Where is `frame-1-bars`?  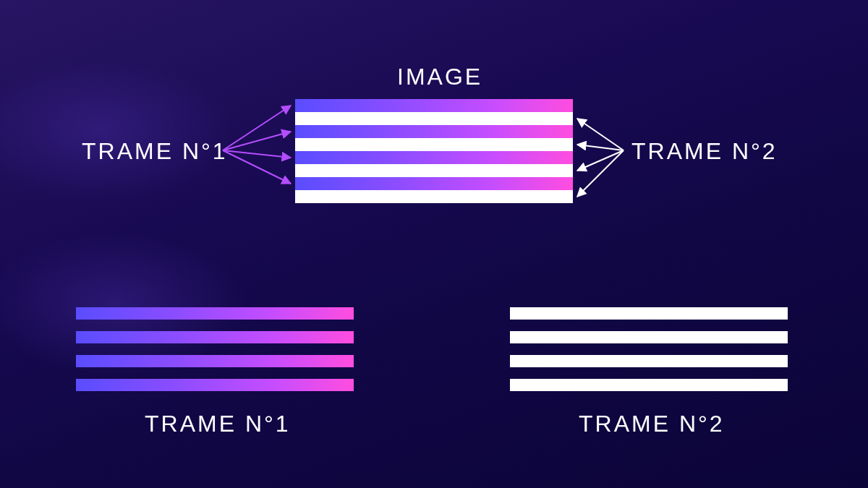
frame-1-bars is located at coordinates (215, 349).